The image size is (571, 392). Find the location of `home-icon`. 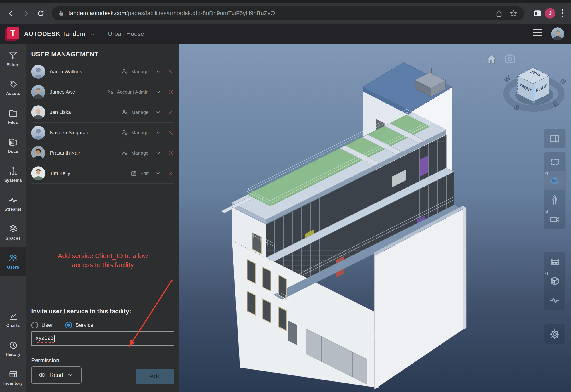

home-icon is located at coordinates (491, 59).